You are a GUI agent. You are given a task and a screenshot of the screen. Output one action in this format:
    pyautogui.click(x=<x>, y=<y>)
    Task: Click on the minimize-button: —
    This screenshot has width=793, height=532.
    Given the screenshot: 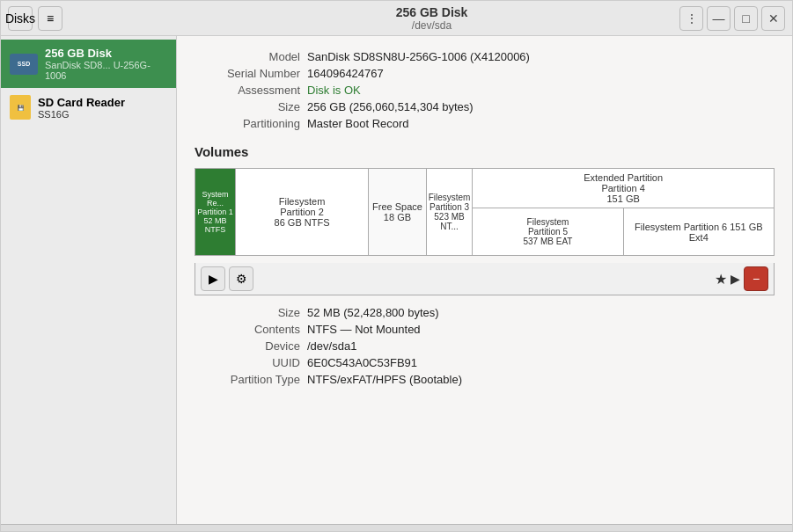 What is the action you would take?
    pyautogui.click(x=718, y=18)
    